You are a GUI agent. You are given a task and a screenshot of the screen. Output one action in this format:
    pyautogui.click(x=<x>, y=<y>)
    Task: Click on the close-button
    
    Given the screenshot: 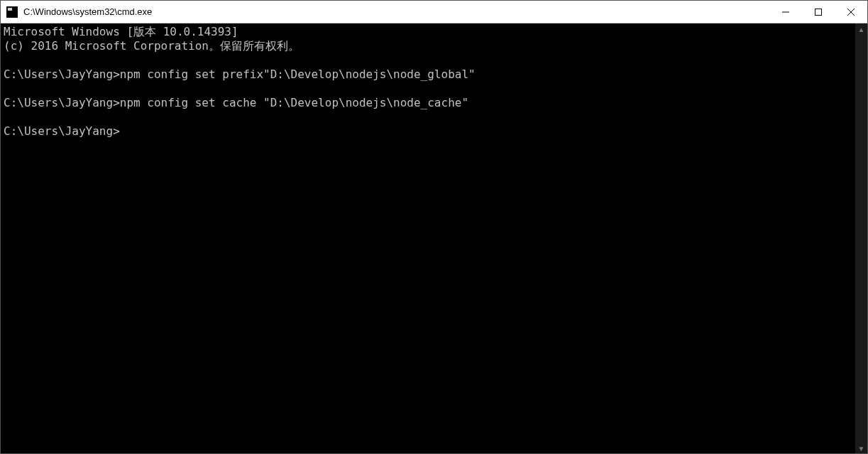 What is the action you would take?
    pyautogui.click(x=851, y=11)
    